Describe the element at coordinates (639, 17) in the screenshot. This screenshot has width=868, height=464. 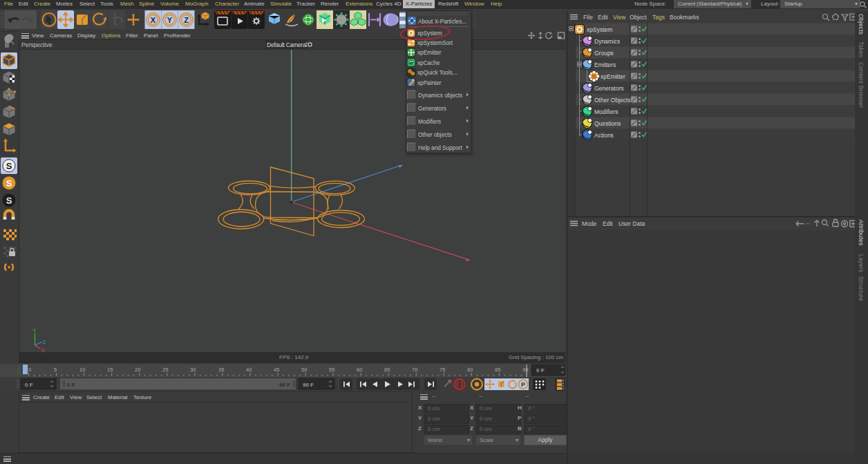
I see `svg-text: Object` at that location.